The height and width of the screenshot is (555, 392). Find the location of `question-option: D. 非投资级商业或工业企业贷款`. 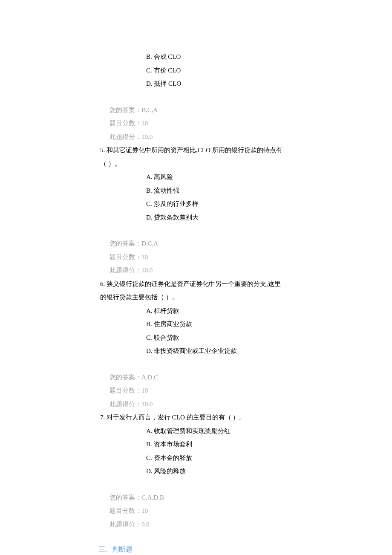

question-option: D. 非投资级商业或工业企业贷款 is located at coordinates (212, 351).